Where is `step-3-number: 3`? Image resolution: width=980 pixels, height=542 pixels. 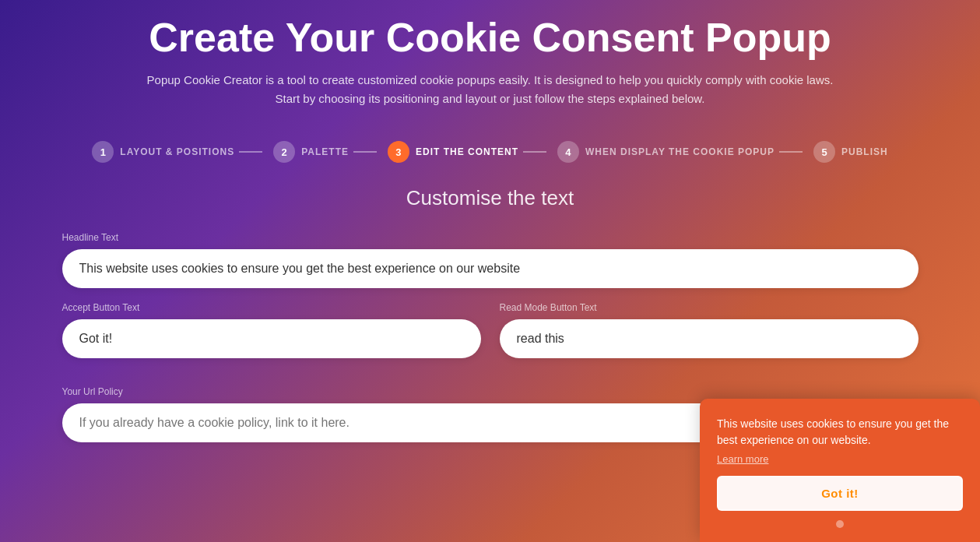
step-3-number: 3 is located at coordinates (399, 152).